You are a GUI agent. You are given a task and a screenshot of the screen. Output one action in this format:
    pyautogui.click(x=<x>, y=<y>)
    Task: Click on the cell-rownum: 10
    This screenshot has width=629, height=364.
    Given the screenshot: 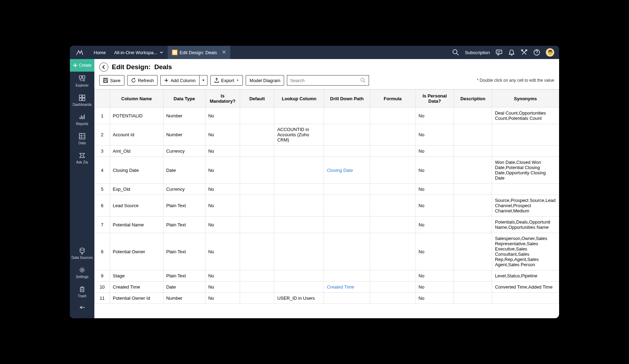 What is the action you would take?
    pyautogui.click(x=102, y=287)
    